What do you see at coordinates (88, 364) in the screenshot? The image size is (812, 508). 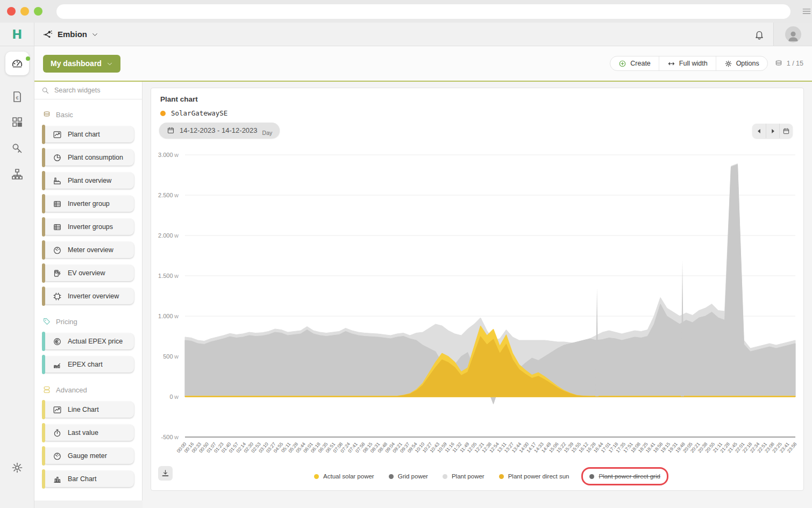 I see `widget-item-epex-chart: EPEX chart` at bounding box center [88, 364].